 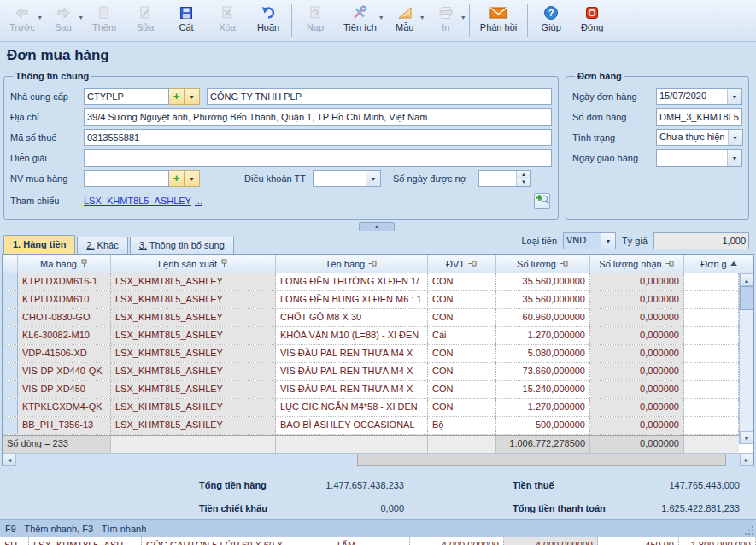 I want to click on order-number-input, so click(x=699, y=117).